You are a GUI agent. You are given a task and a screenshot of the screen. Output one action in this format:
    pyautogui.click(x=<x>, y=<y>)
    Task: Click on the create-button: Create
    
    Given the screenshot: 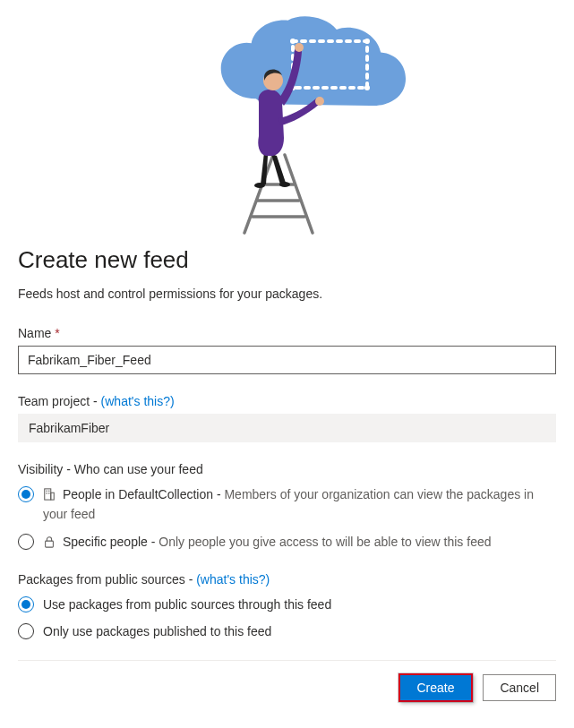 What is the action you would take?
    pyautogui.click(x=435, y=688)
    